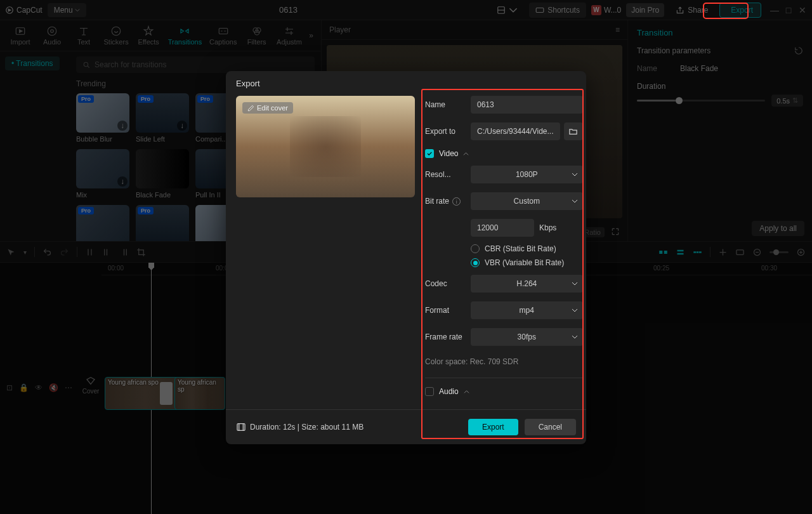  What do you see at coordinates (504, 362) in the screenshot?
I see `colorspace-text: Color space: Rec. 709 SDR` at bounding box center [504, 362].